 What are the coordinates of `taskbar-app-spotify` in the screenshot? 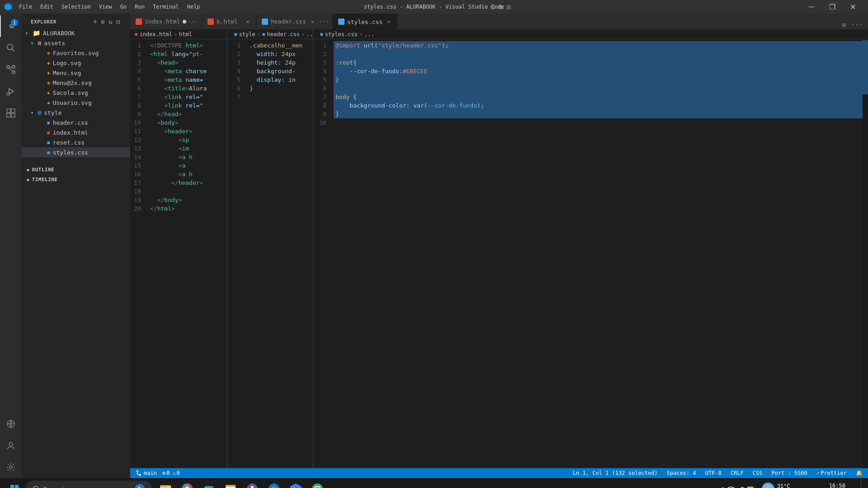 It's located at (317, 483).